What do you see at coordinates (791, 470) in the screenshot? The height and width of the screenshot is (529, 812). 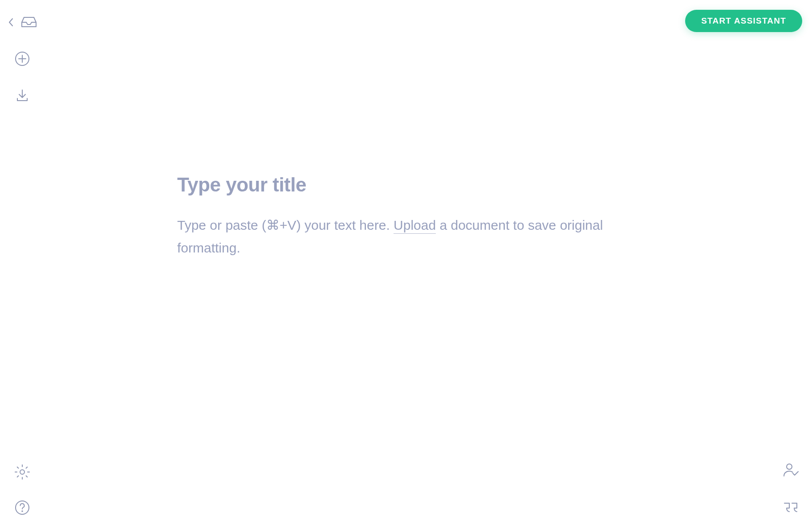 I see `user-check-icon` at bounding box center [791, 470].